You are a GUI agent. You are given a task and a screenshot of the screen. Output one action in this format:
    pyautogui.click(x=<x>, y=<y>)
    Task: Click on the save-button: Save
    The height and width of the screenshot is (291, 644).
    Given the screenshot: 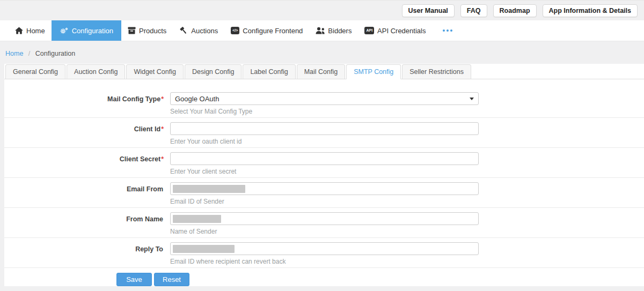 What is the action you would take?
    pyautogui.click(x=134, y=280)
    